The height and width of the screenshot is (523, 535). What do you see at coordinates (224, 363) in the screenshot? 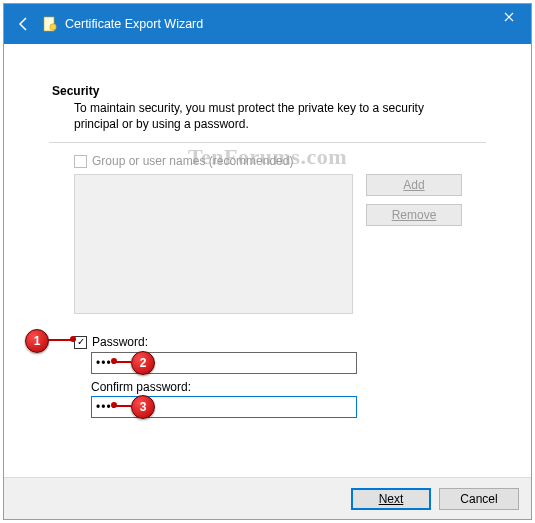
I see `password-input` at bounding box center [224, 363].